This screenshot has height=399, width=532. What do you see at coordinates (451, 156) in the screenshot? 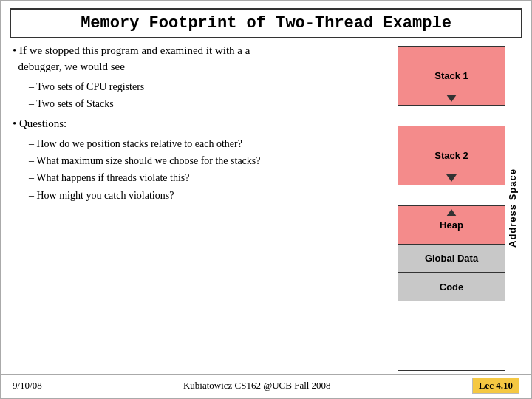
I see `stack2-block: Stack 2` at bounding box center [451, 156].